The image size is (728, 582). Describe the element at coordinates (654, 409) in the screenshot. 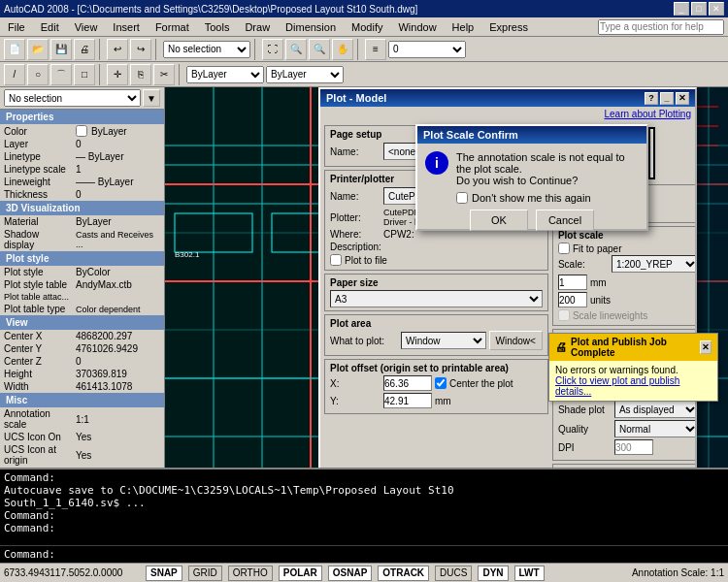

I see `shade-plot-select: As displayed` at that location.